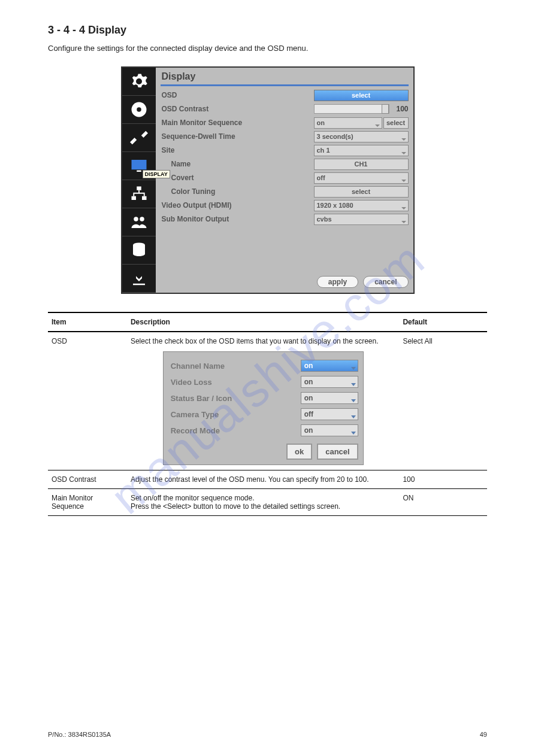 The image size is (535, 756). I want to click on status-bar-dropdown: on, so click(330, 398).